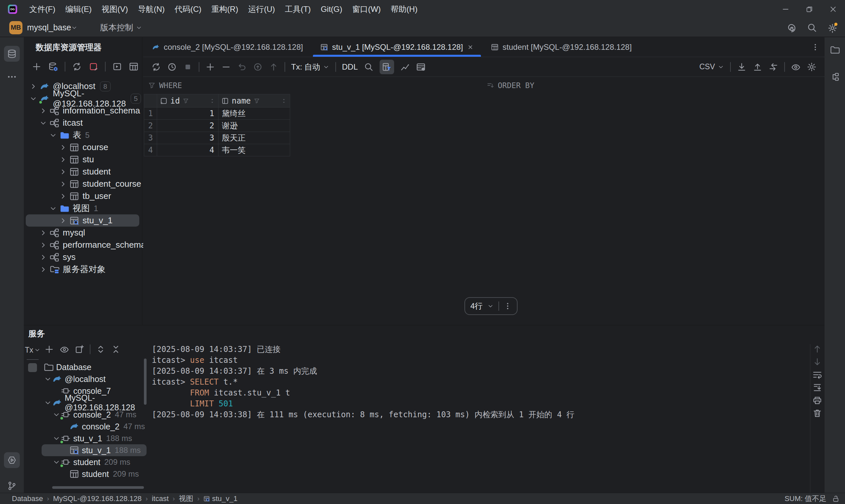 The width and height of the screenshot is (845, 504). Describe the element at coordinates (254, 150) in the screenshot. I see `cell-name: 韦一笑` at that location.